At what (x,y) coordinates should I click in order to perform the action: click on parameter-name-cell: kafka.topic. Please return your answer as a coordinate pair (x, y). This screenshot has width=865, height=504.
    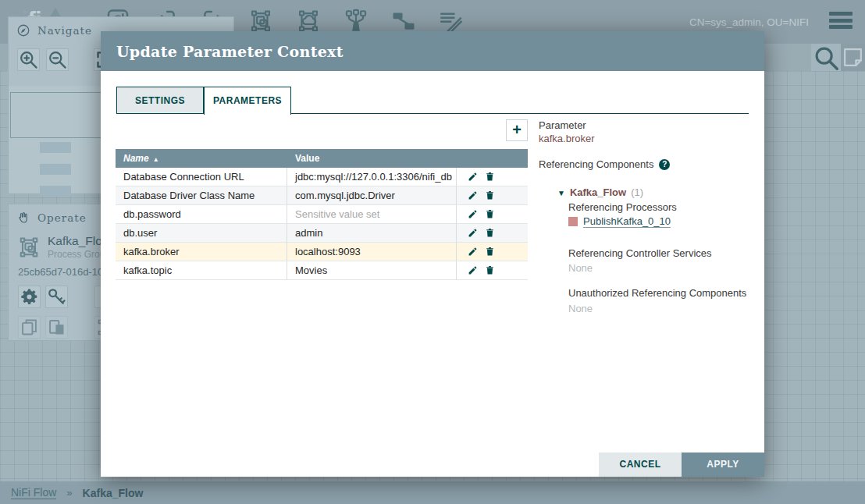
    Looking at the image, I should click on (201, 271).